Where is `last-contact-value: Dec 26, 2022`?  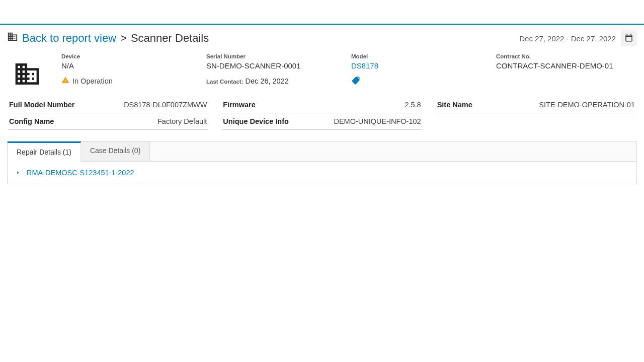 last-contact-value: Dec 26, 2022 is located at coordinates (267, 81).